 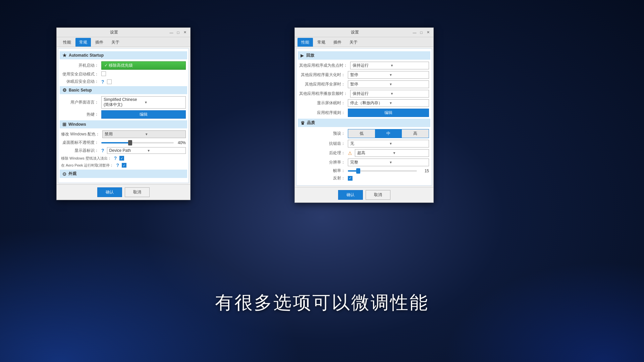 What do you see at coordinates (137, 192) in the screenshot?
I see `cancel-button-left: 取消` at bounding box center [137, 192].